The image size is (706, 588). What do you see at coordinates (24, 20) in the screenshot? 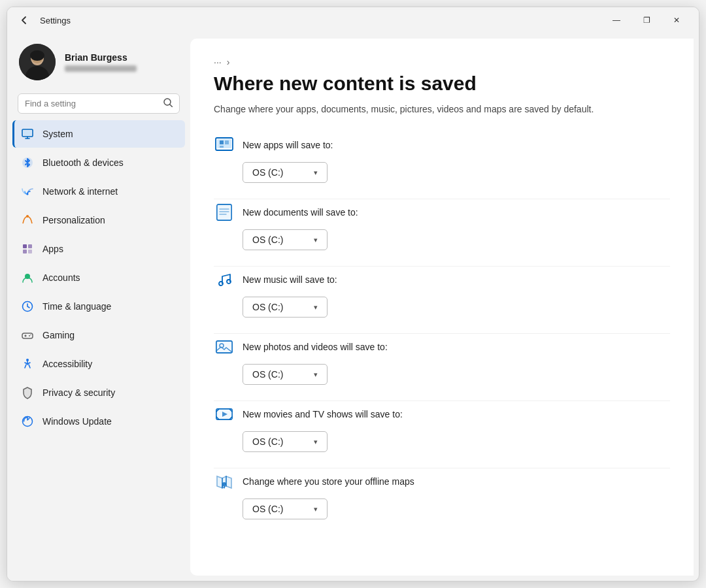
I see `back-button` at bounding box center [24, 20].